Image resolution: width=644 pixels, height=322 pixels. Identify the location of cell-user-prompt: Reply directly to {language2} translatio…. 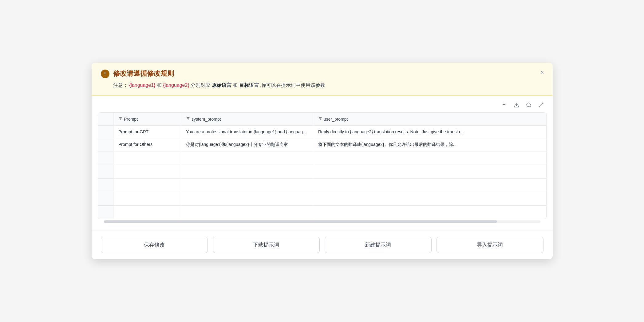
(430, 132).